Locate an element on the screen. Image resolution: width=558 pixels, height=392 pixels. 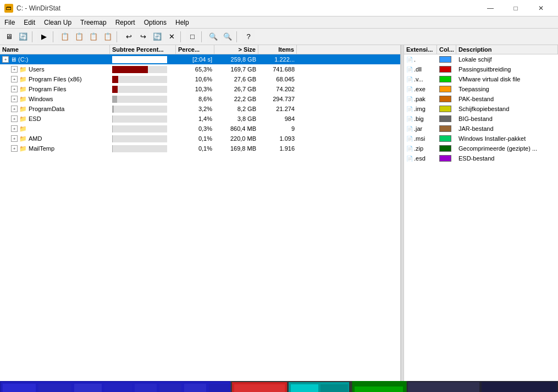
menu-report: Report is located at coordinates (125, 23).